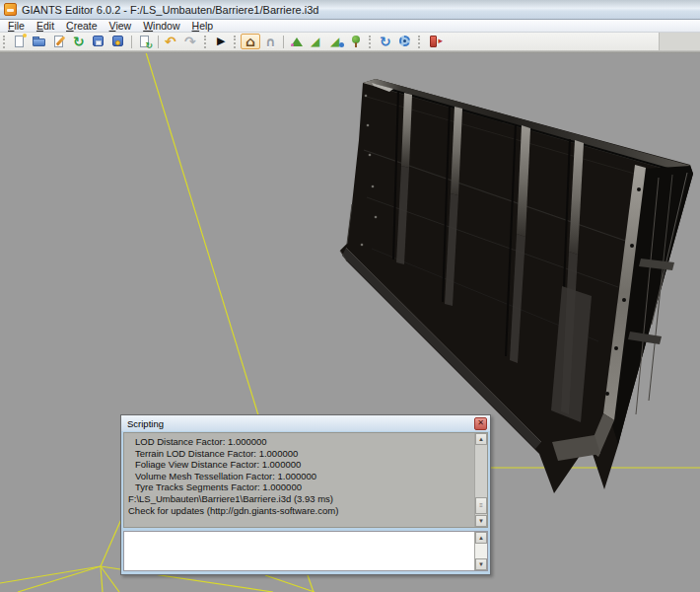 The width and height of the screenshot is (700, 592). I want to click on menu-window: Window, so click(162, 26).